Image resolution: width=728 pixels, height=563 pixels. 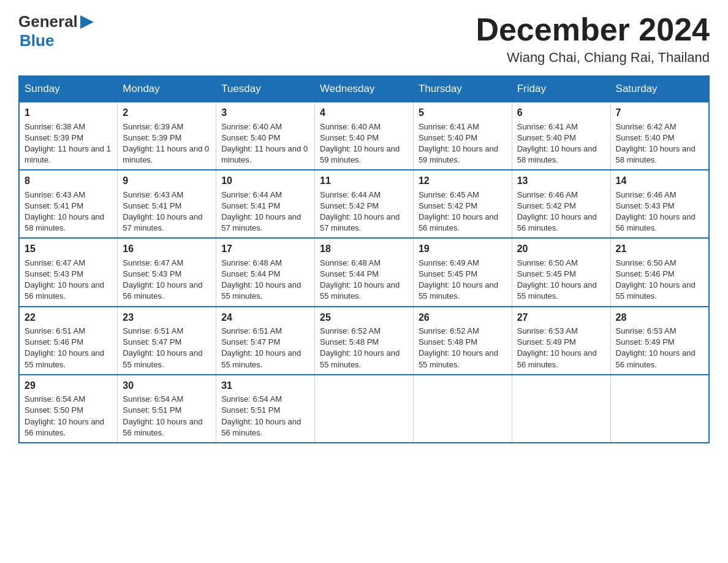 What do you see at coordinates (69, 113) in the screenshot?
I see `day-number: 1` at bounding box center [69, 113].